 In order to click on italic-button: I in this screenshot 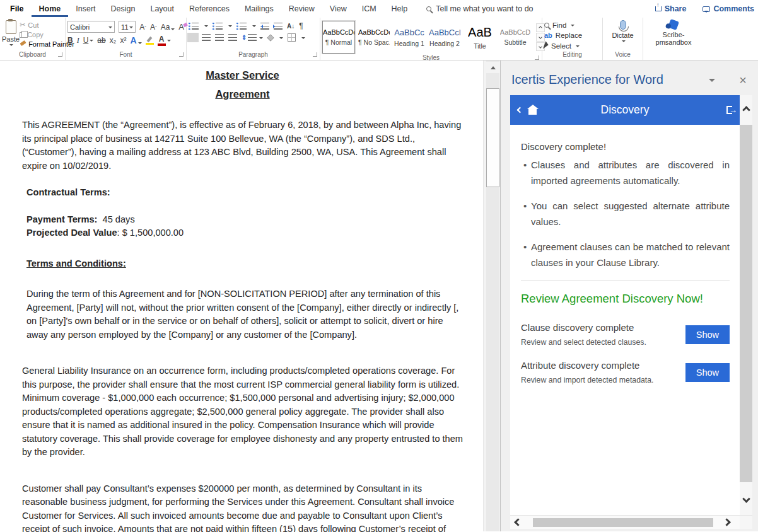, I will do `click(78, 40)`.